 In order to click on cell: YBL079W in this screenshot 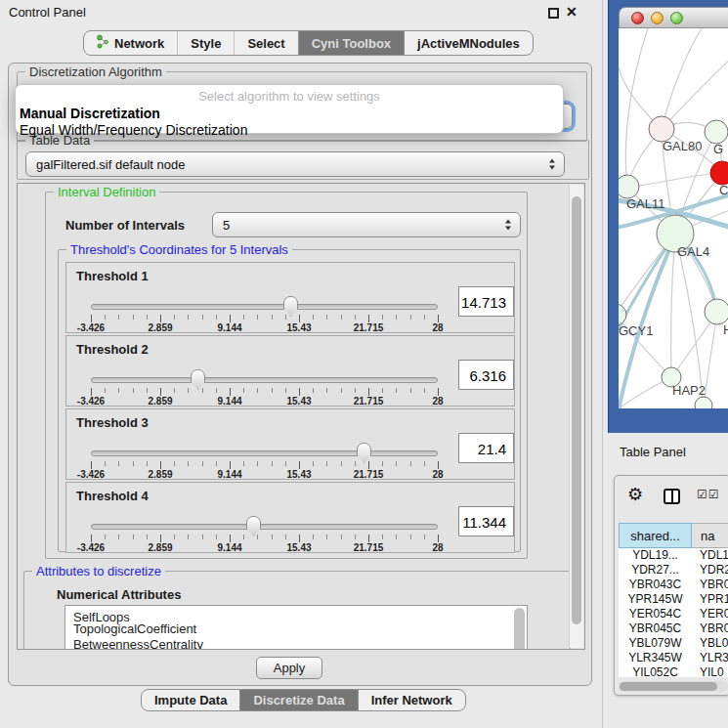, I will do `click(655, 643)`.